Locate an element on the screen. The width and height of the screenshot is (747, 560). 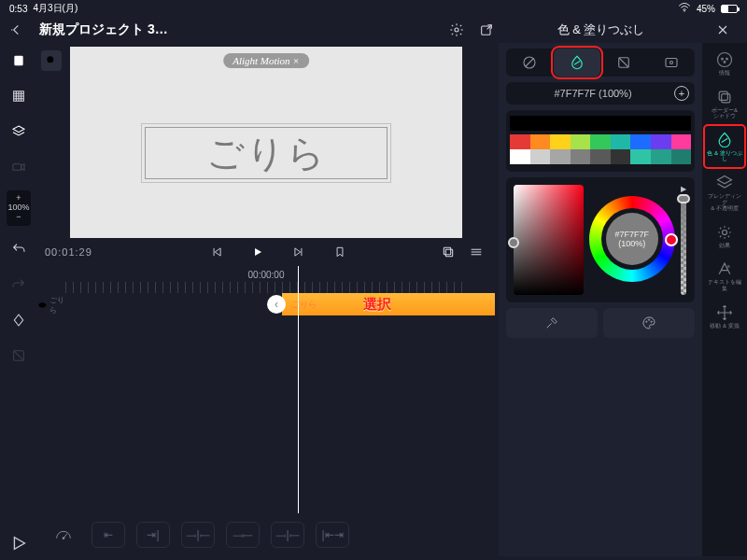
trim-start-button: ⇤ is located at coordinates (108, 535).